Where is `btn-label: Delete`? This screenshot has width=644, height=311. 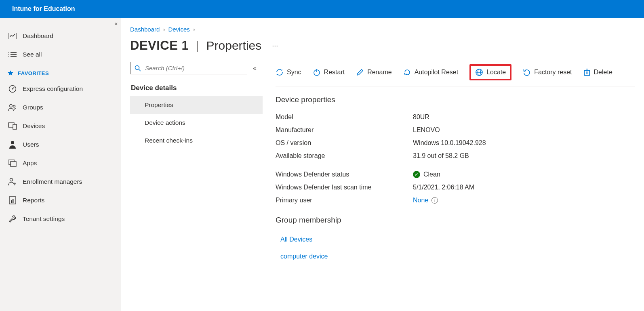 btn-label: Delete is located at coordinates (603, 72).